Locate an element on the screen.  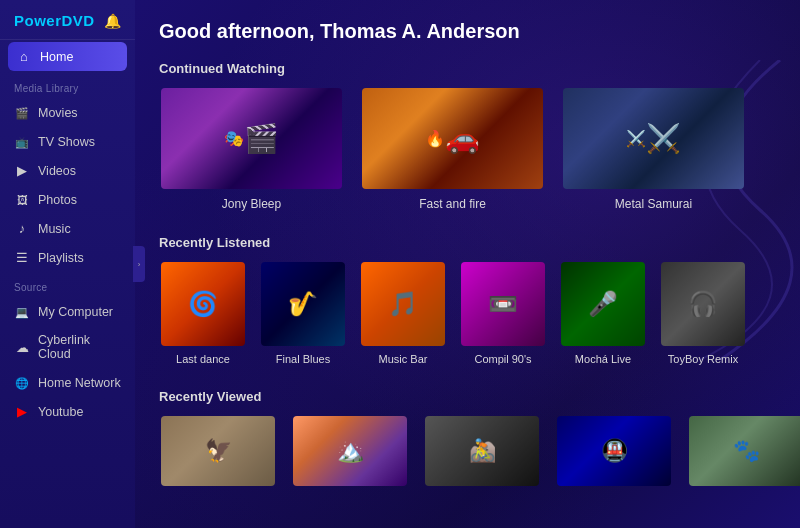
music-label-compil90s: Compil 90's is located at coordinates (502, 359).